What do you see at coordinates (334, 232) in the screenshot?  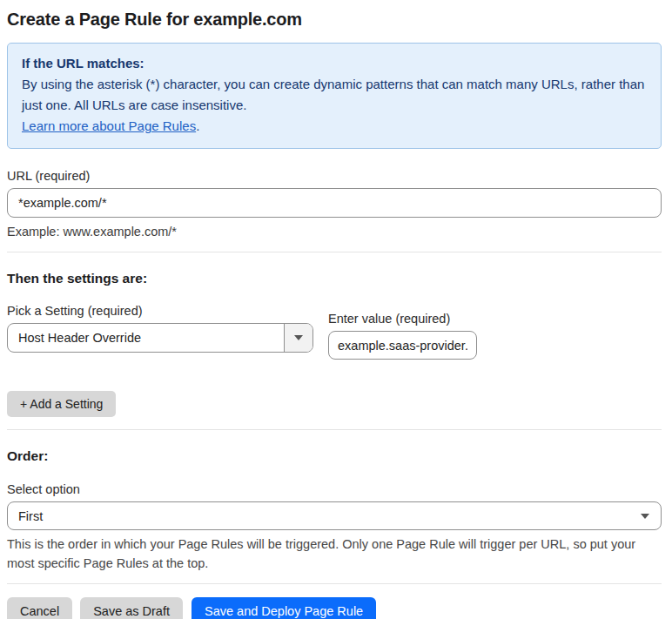 I see `url-example-note: Example: www.example.com/*` at bounding box center [334, 232].